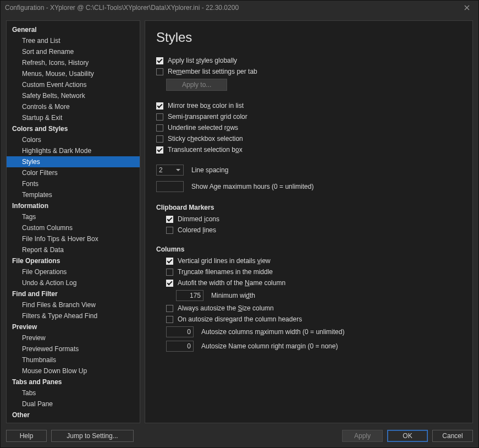 This screenshot has height=448, width=479. What do you see at coordinates (73, 422) in the screenshot?
I see `sidebar-item: Shell Integration` at bounding box center [73, 422].